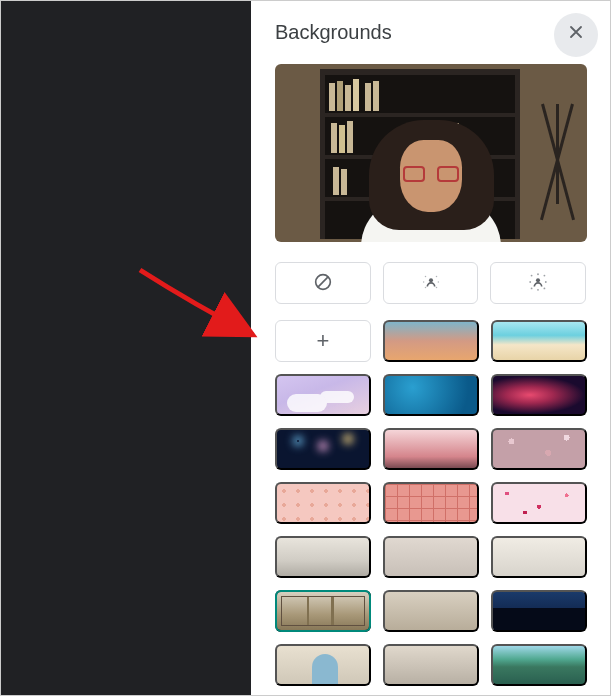  Describe the element at coordinates (431, 283) in the screenshot. I see `slight-blur-button` at that location.